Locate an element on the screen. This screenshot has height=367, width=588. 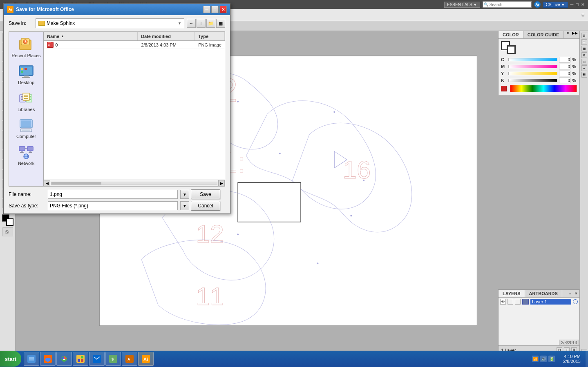
bottom-rows-wrapper: File name: ▼ Save as type: PNG Files (*.… is located at coordinates (117, 200).